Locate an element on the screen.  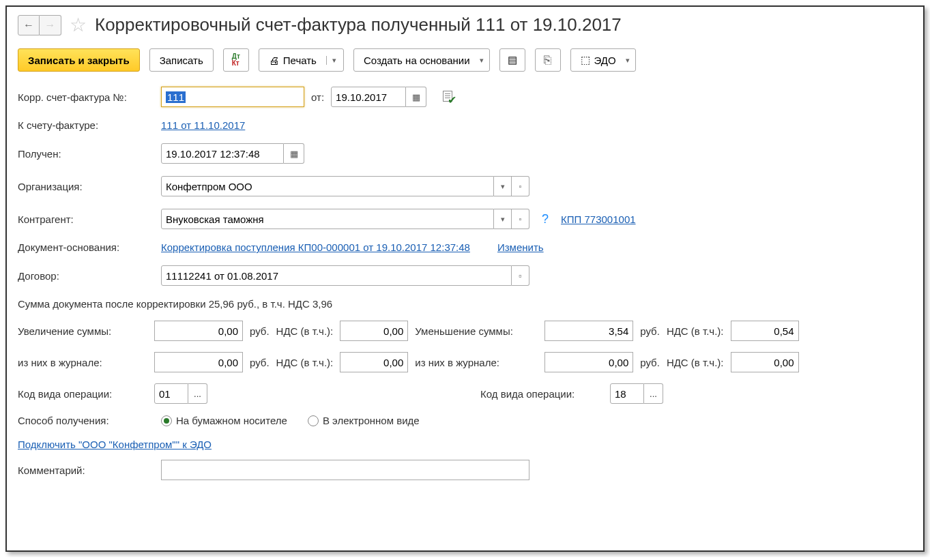
save-button: Записать is located at coordinates (181, 60).